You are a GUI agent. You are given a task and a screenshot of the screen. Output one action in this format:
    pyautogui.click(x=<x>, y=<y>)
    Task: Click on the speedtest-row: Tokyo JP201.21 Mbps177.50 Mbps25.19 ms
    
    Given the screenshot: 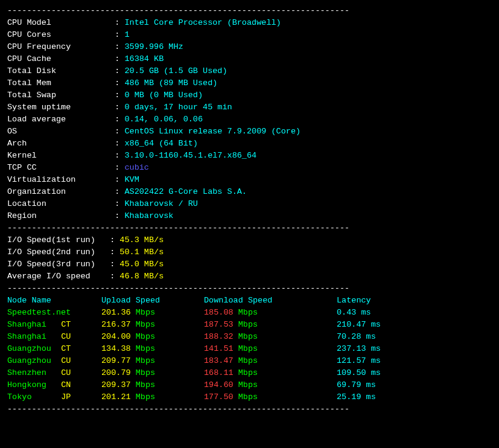 What is the action you would take?
    pyautogui.click(x=250, y=397)
    